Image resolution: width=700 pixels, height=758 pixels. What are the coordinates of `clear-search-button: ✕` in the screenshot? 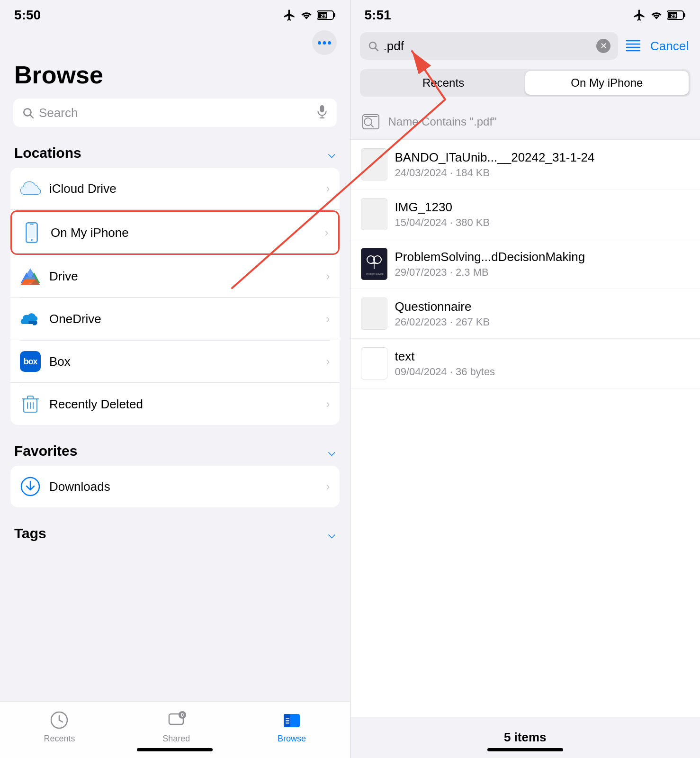 It's located at (603, 46).